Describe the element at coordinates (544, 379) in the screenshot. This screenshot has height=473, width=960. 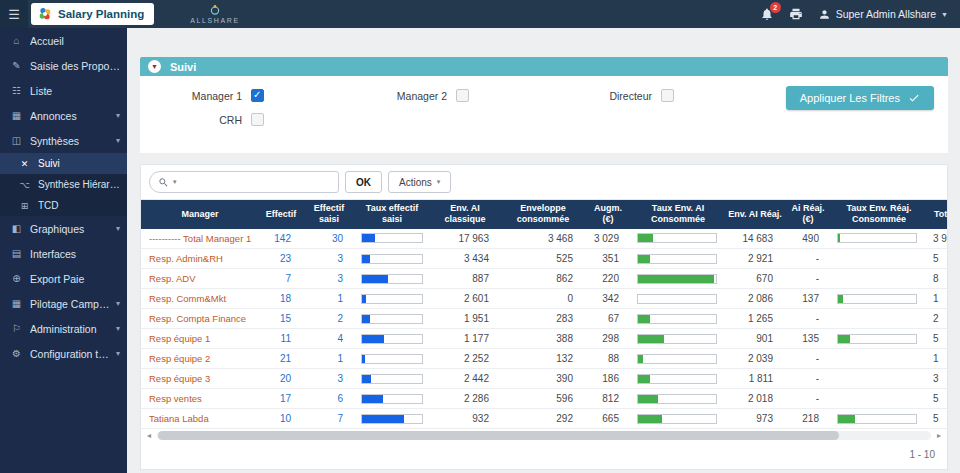
I see `table-row: Resp équipe 32032 4423901861 811-3` at that location.